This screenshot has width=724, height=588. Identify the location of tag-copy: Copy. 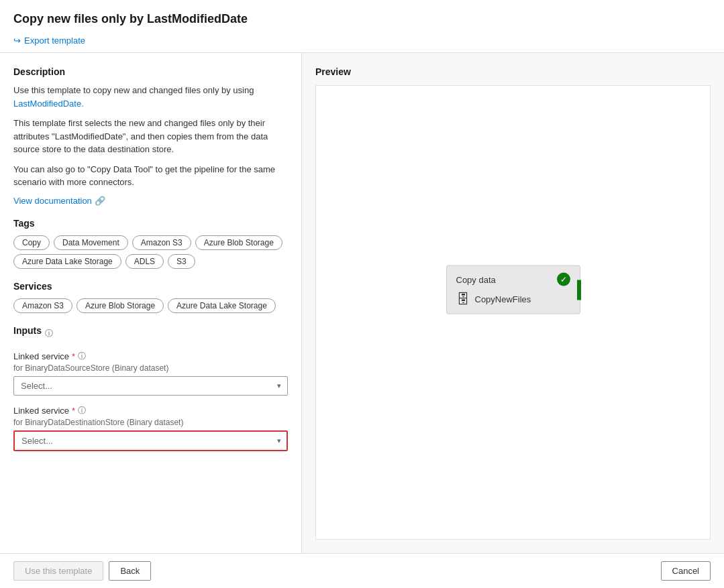
(32, 243).